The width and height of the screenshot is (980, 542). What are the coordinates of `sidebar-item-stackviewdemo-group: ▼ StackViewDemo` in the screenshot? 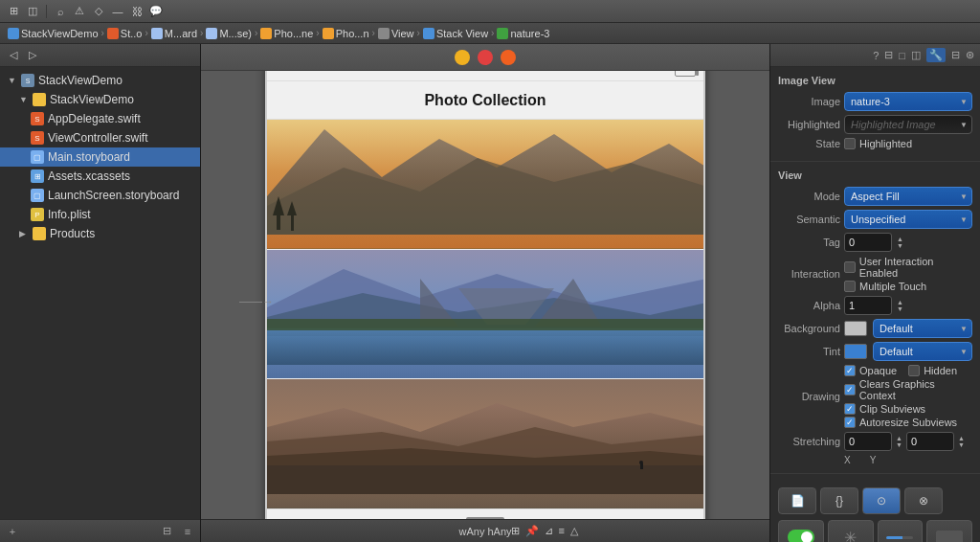 It's located at (100, 100).